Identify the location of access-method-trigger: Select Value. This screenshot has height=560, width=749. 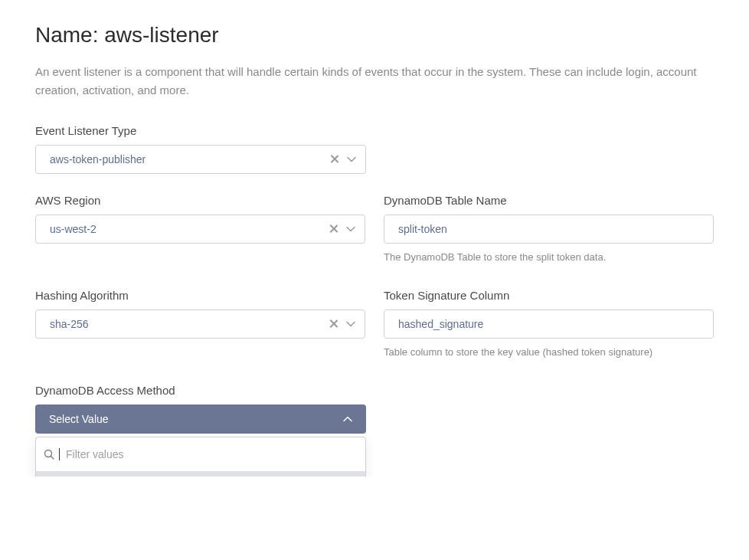
(201, 419).